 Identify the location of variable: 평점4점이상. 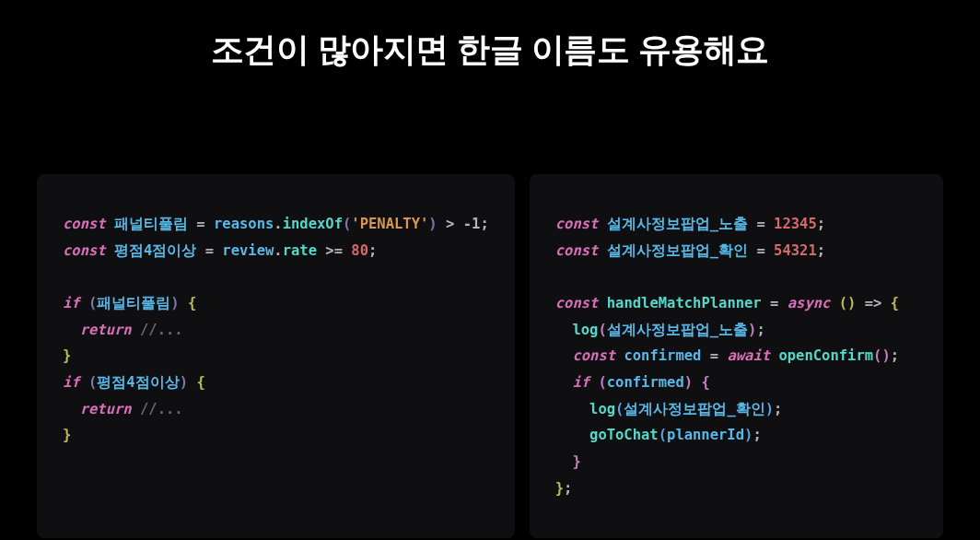
(155, 251).